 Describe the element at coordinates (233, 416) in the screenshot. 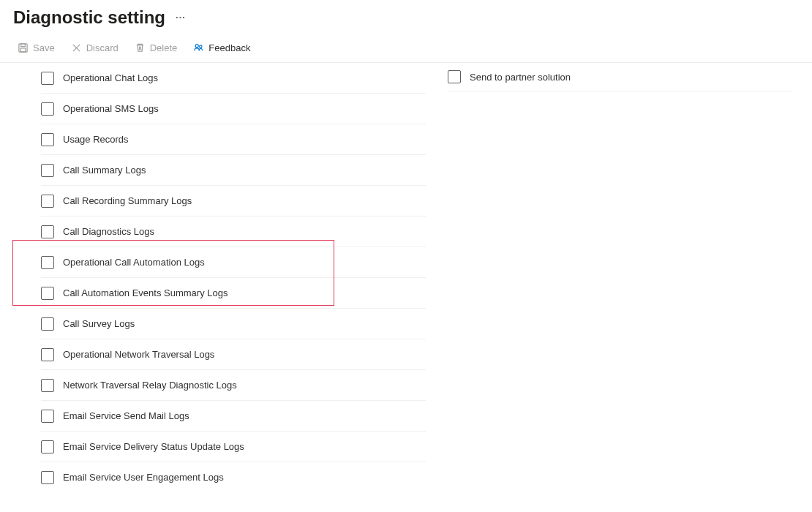

I see `category-row: Email Service Send Mail Logs` at that location.